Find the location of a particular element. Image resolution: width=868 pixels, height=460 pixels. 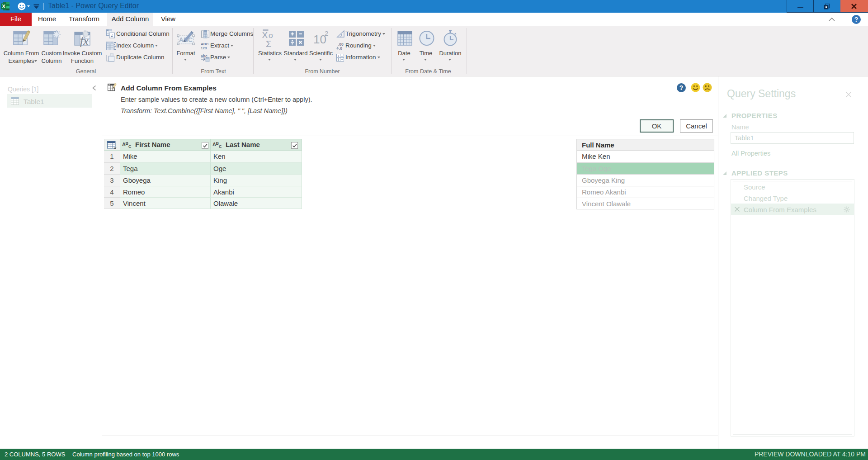

svg-text: ABC is located at coordinates (205, 44).